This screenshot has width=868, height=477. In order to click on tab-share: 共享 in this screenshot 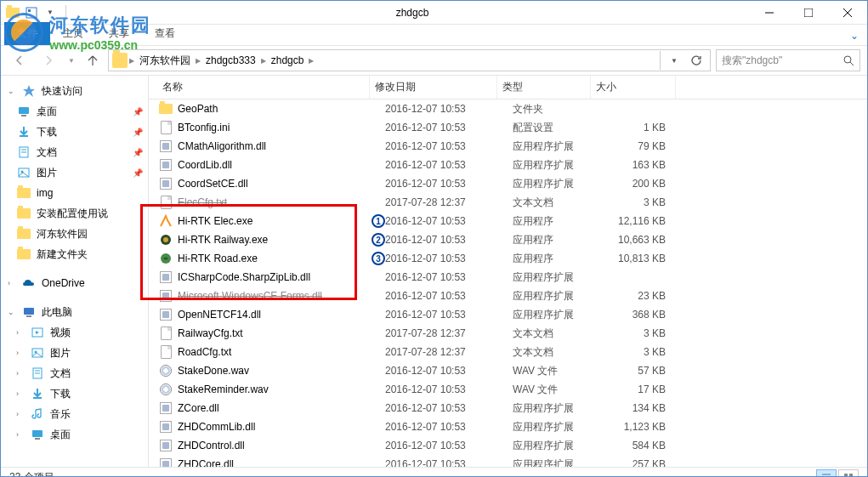, I will do `click(119, 34)`.